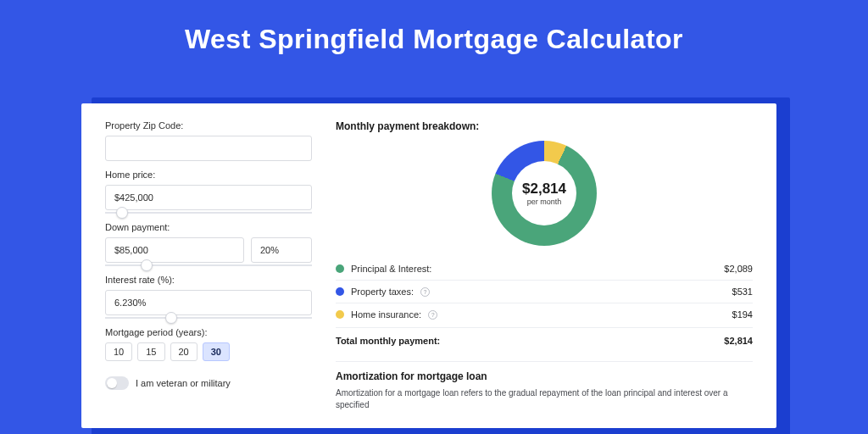 This screenshot has width=868, height=434. I want to click on down-slider-thumb, so click(147, 265).